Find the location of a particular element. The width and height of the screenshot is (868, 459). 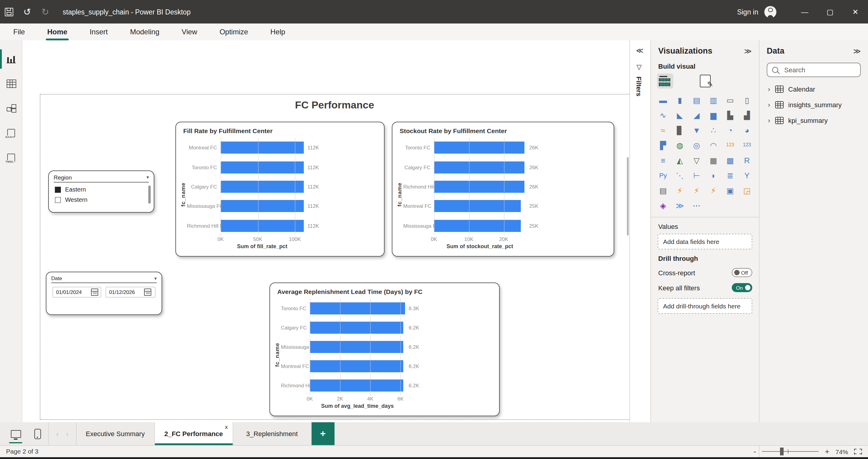

donut-chart-icon: ◕ is located at coordinates (747, 130).